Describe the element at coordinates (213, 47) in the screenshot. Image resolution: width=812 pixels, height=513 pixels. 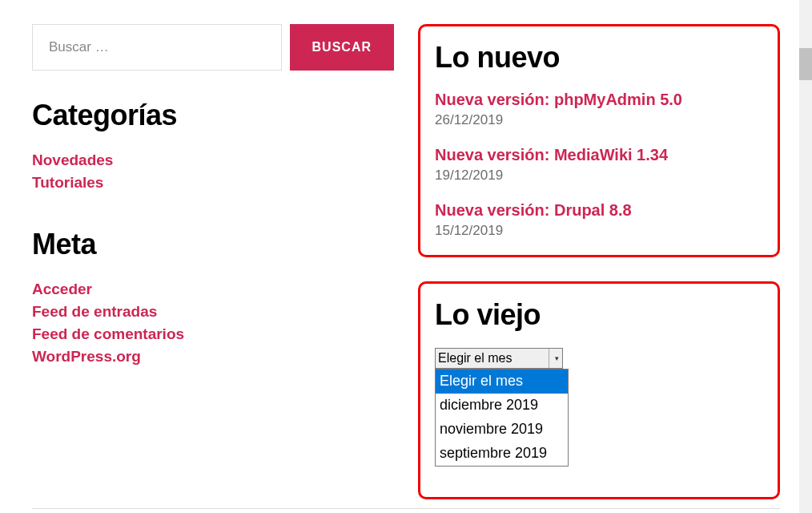
I see `search-form: BUSCAR` at that location.